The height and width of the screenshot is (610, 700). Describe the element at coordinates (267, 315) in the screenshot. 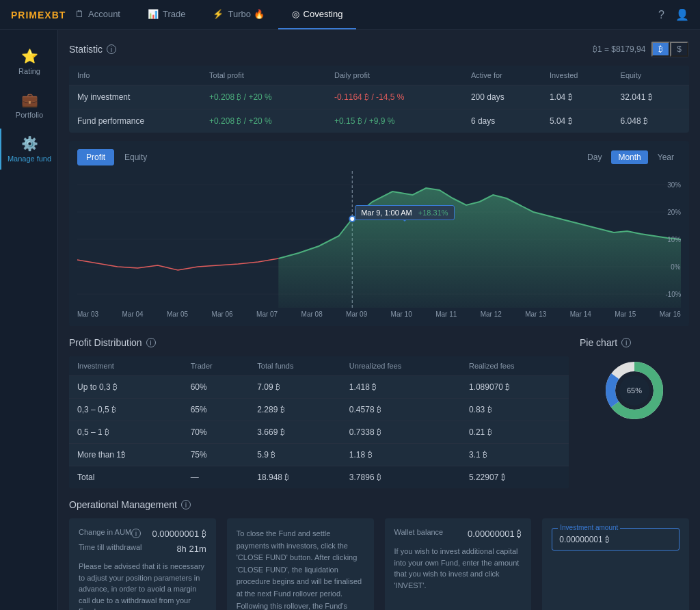

I see `x-label-4: Mar 07` at that location.